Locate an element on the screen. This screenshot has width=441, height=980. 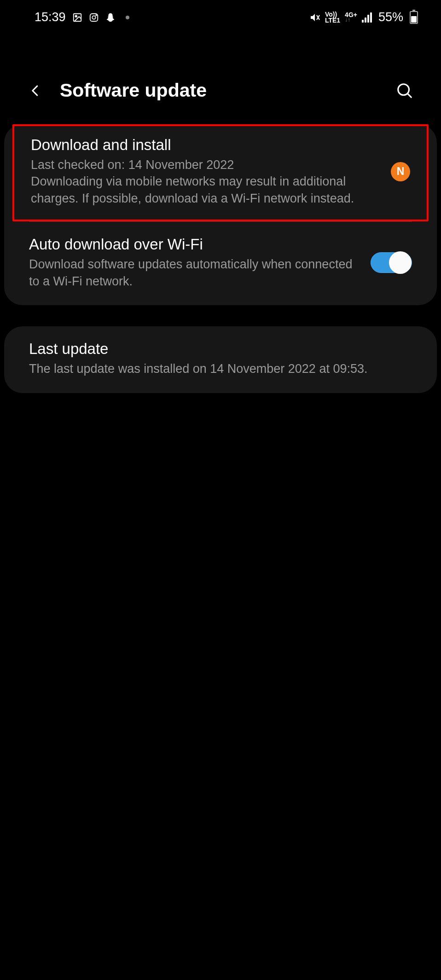
notification-badge: N is located at coordinates (400, 172).